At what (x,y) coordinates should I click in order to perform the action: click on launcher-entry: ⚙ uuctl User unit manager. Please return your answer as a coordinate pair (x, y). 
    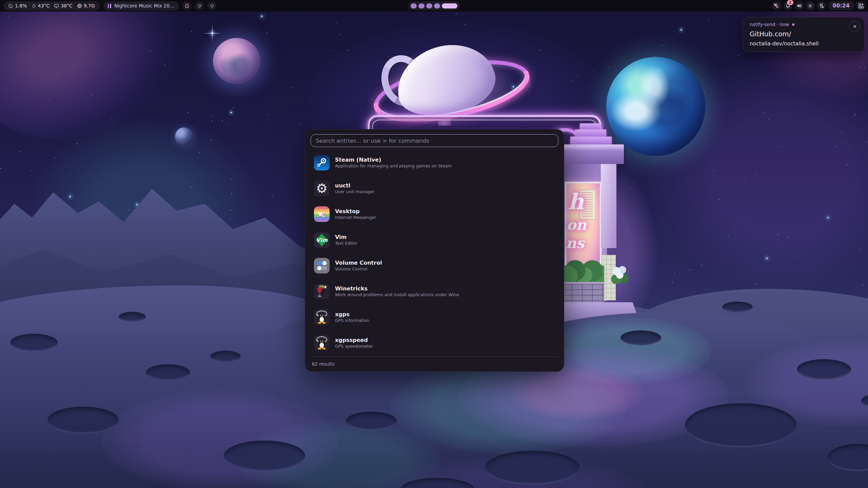
    Looking at the image, I should click on (435, 188).